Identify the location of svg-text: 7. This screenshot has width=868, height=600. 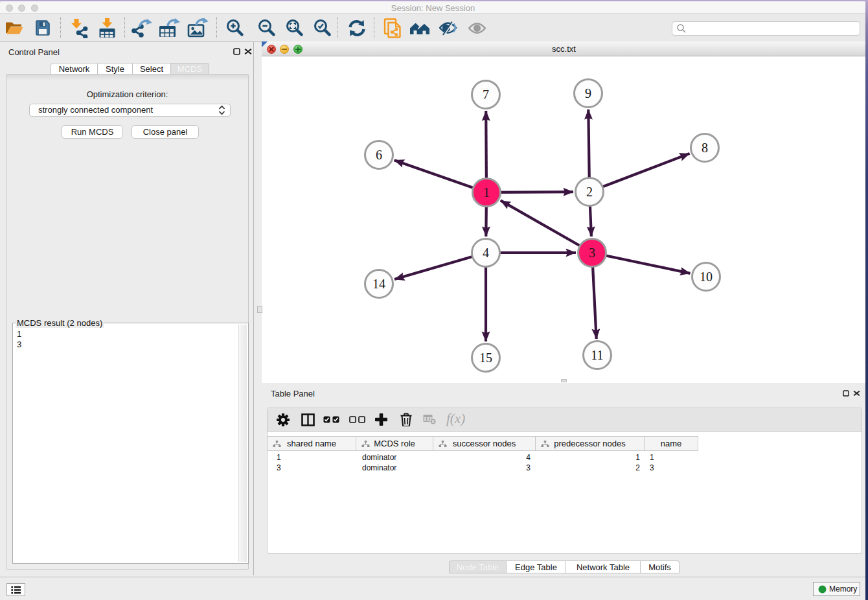
(486, 95).